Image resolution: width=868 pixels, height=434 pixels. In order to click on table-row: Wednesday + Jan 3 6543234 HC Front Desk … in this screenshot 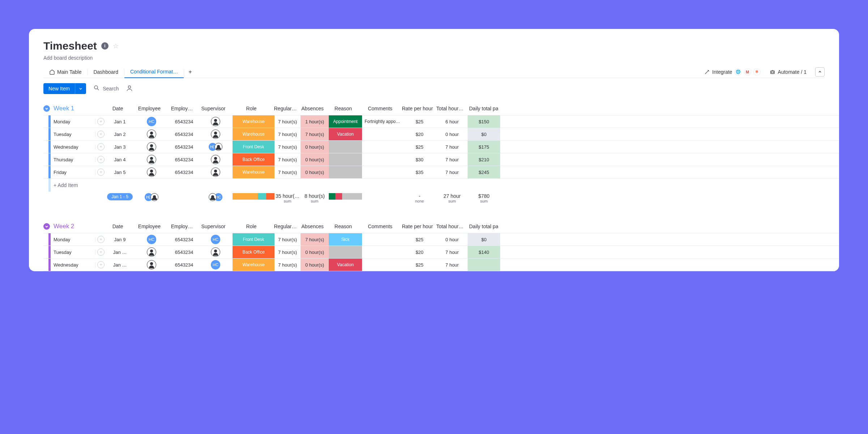, I will do `click(441, 147)`.